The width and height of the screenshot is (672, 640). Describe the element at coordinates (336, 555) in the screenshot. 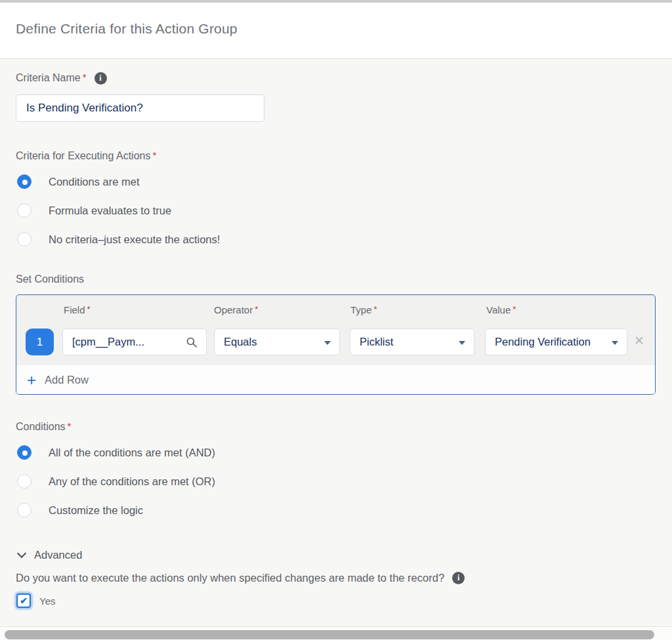

I see `advanced-toggle: Advanced` at that location.